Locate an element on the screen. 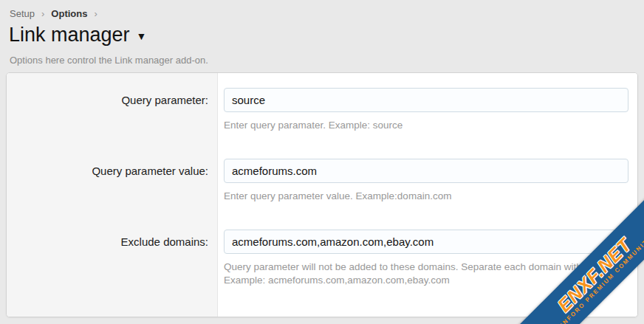  page-title-menu: Link manager ▼ is located at coordinates (78, 35).